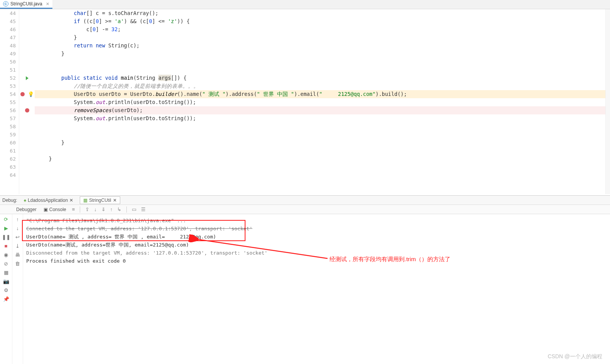 The height and width of the screenshot is (364, 610). I want to click on console-left-rail: ↑ ↓ ↩ ⤓ 🖶 🗑, so click(18, 289).